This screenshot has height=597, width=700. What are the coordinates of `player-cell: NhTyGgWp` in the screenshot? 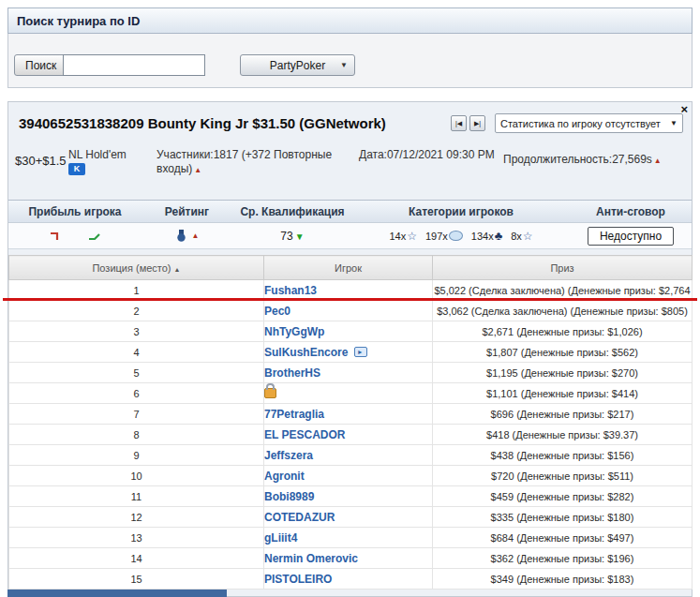 It's located at (349, 332).